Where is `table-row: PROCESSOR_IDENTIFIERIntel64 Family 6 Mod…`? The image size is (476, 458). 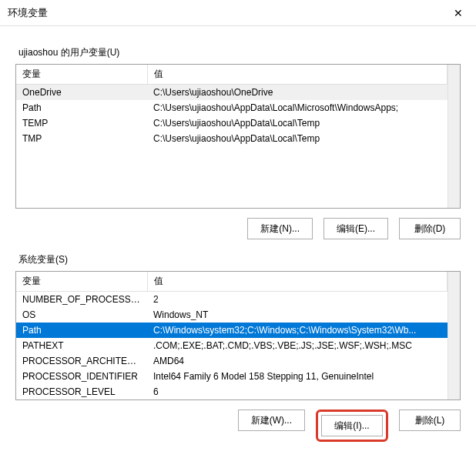
table-row: PROCESSOR_IDENTIFIERIntel64 Family 6 Mod… is located at coordinates (232, 376).